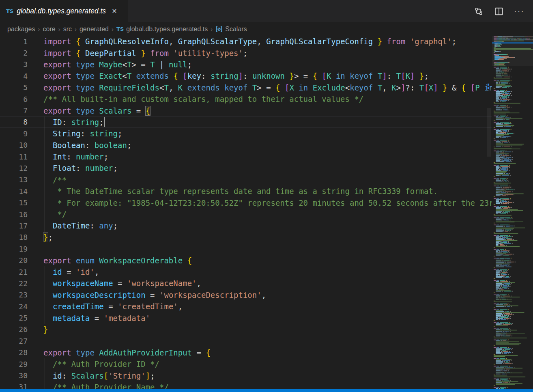  What do you see at coordinates (246, 134) in the screenshot?
I see `code-line: 9 String: string;` at bounding box center [246, 134].